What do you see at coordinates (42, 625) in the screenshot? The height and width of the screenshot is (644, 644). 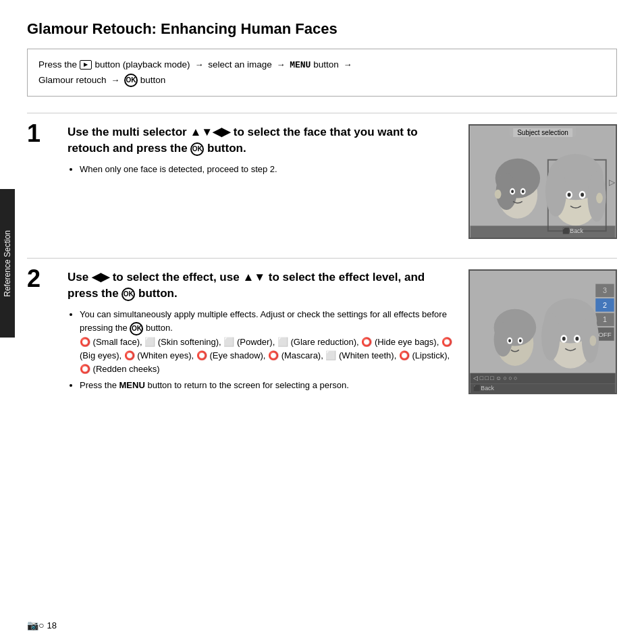 I see `page-footer: 📷○ 18` at bounding box center [42, 625].